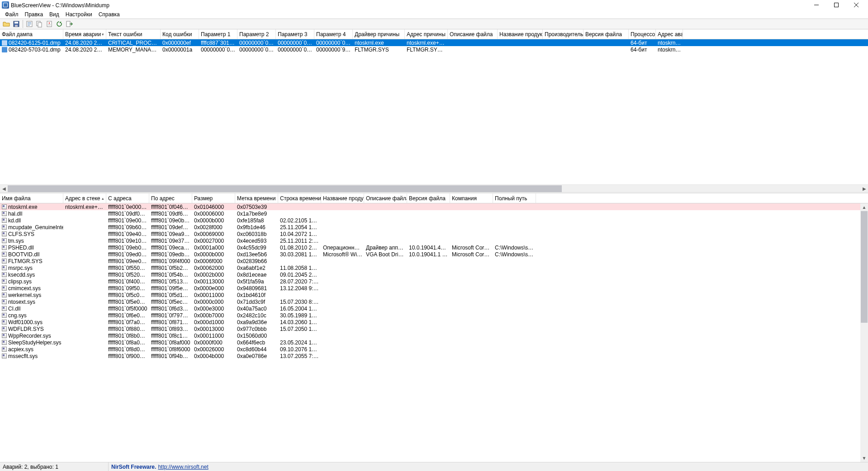 The width and height of the screenshot is (868, 471). I want to click on menu-вид: Вид, so click(54, 14).